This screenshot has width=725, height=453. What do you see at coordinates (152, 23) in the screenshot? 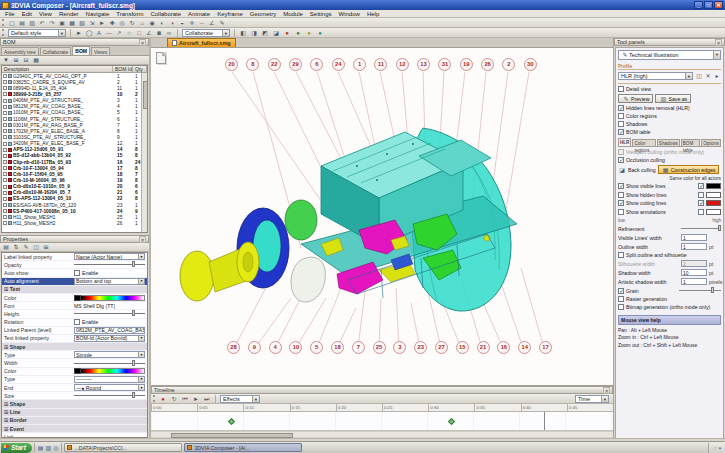
I see `camera-icon: ◉` at bounding box center [152, 23].